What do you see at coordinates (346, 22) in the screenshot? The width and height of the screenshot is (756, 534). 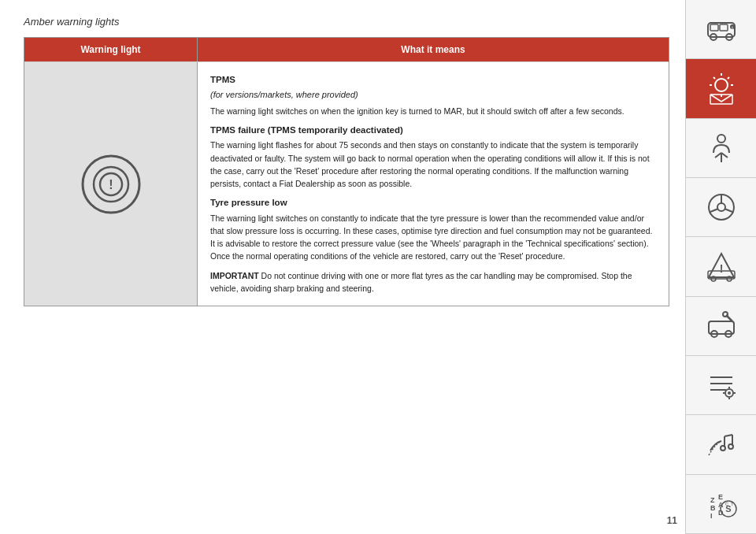 I see `page-title: Amber warning lights` at bounding box center [346, 22].